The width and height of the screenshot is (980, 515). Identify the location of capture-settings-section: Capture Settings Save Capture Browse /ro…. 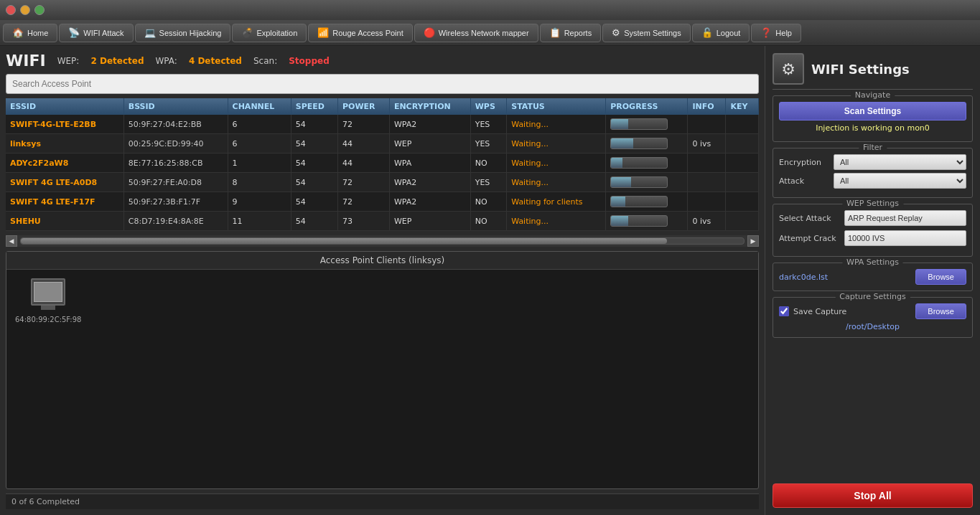
(873, 317).